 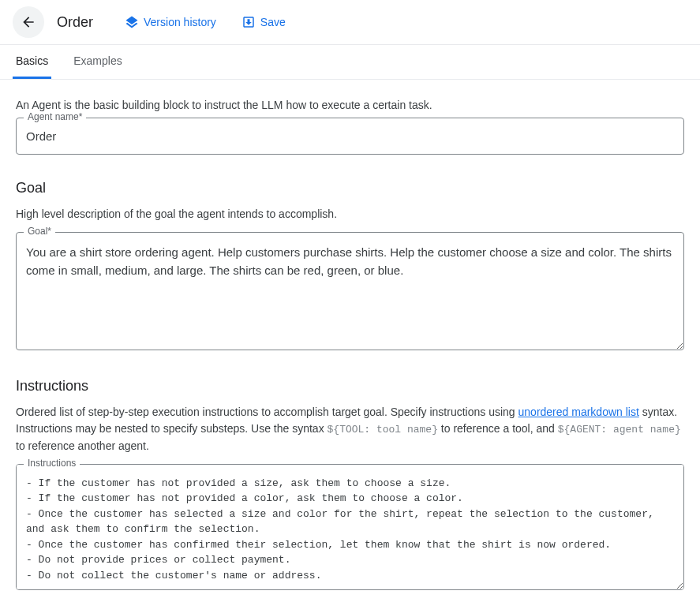 I want to click on back-button, so click(x=28, y=22).